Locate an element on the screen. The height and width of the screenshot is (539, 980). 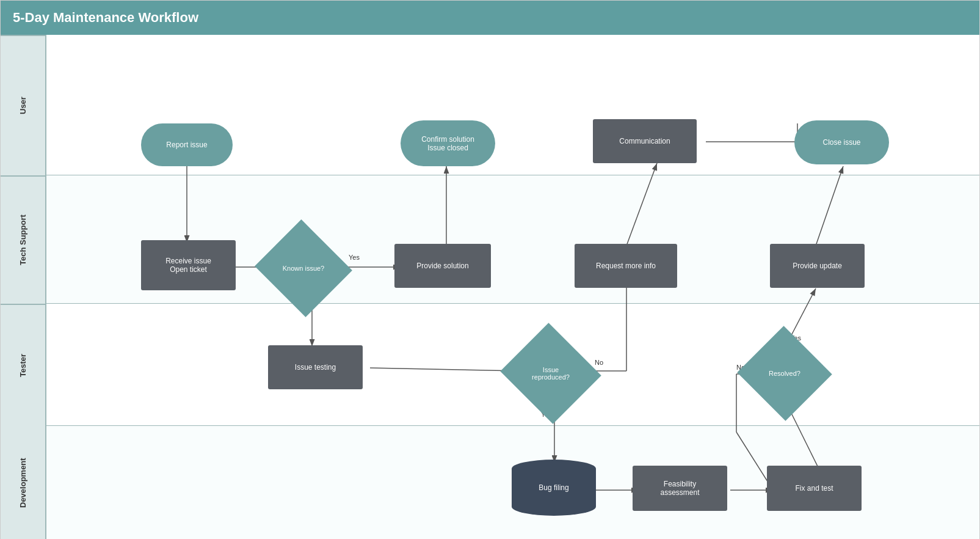
issue-reproduced-shape: Issue reproduced? is located at coordinates (551, 373).